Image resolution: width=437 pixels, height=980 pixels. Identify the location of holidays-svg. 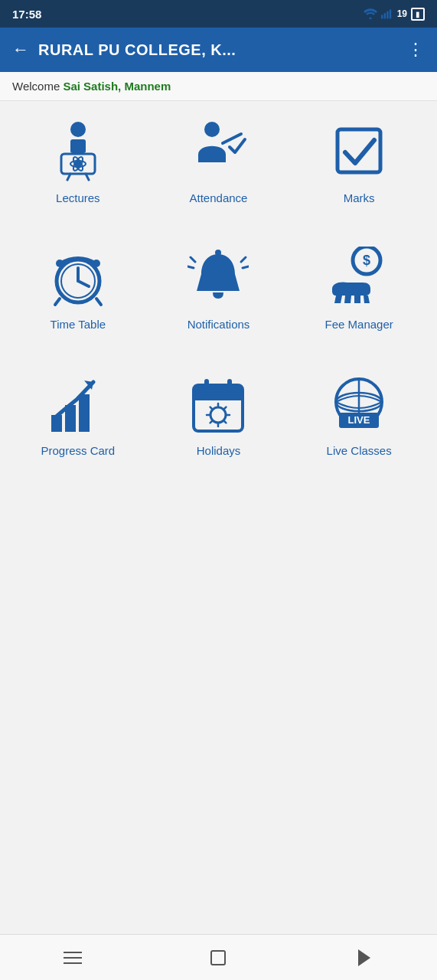
(218, 403).